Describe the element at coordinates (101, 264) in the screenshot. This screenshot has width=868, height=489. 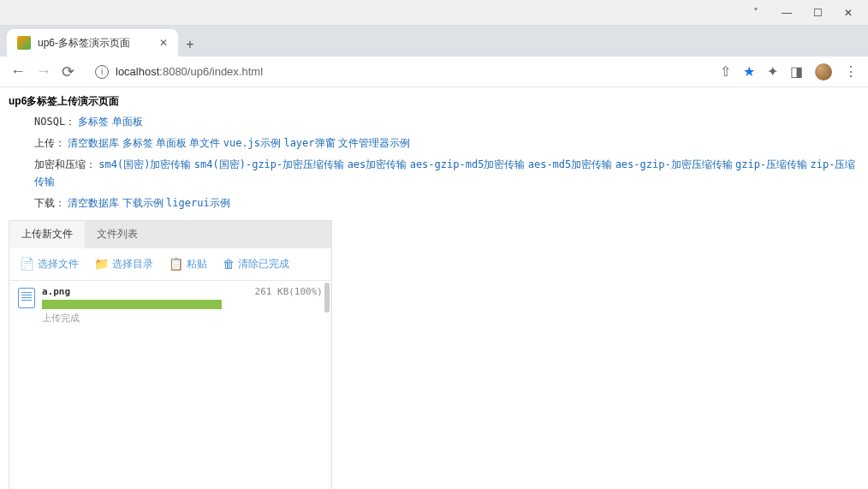
I see `folder-icon: 📁` at that location.